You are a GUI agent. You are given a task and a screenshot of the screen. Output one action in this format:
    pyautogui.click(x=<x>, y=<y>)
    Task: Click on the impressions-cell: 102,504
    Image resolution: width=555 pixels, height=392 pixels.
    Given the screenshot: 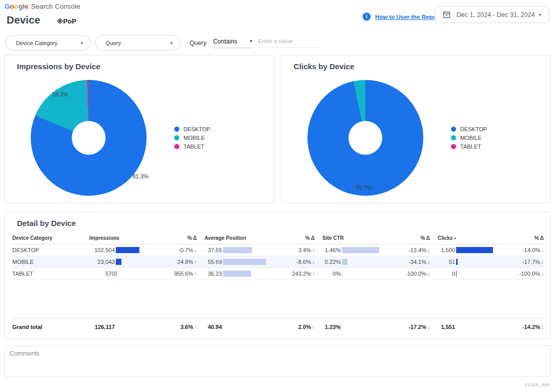 What is the action you would take?
    pyautogui.click(x=125, y=250)
    